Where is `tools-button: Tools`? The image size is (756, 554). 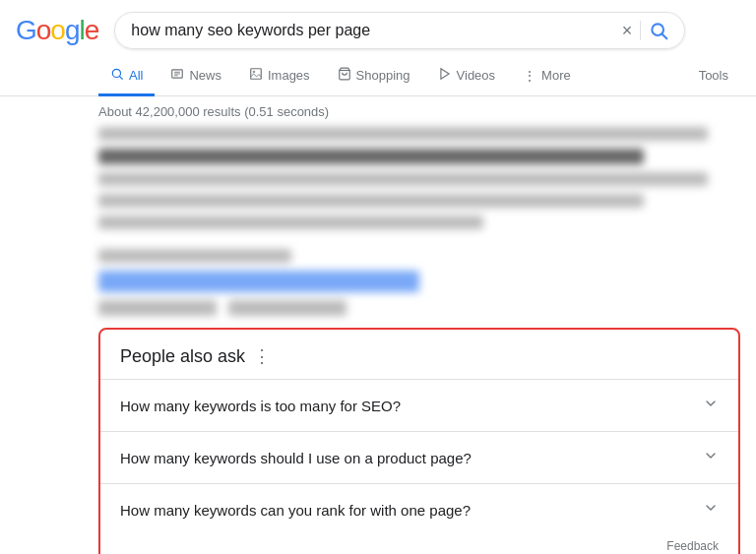 tools-button: Tools is located at coordinates (714, 77).